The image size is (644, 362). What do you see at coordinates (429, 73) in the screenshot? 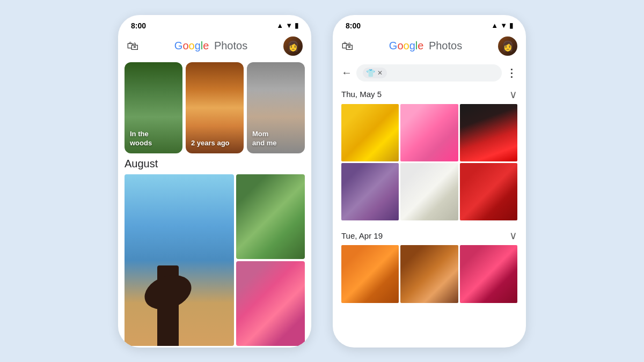
I see `search-chip-container: 👕 ✕` at bounding box center [429, 73].